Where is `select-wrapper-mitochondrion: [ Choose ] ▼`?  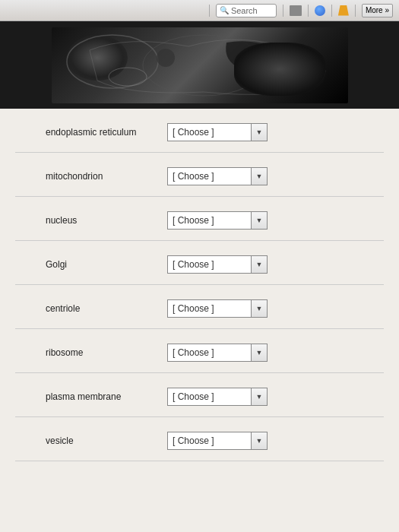
select-wrapper-mitochondrion: [ Choose ] ▼ is located at coordinates (275, 176).